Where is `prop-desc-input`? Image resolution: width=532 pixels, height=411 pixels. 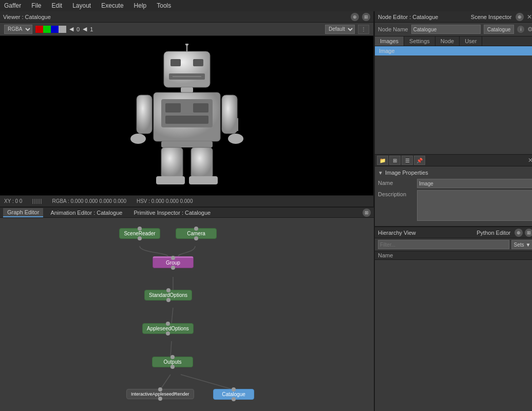 prop-desc-input is located at coordinates (474, 206).